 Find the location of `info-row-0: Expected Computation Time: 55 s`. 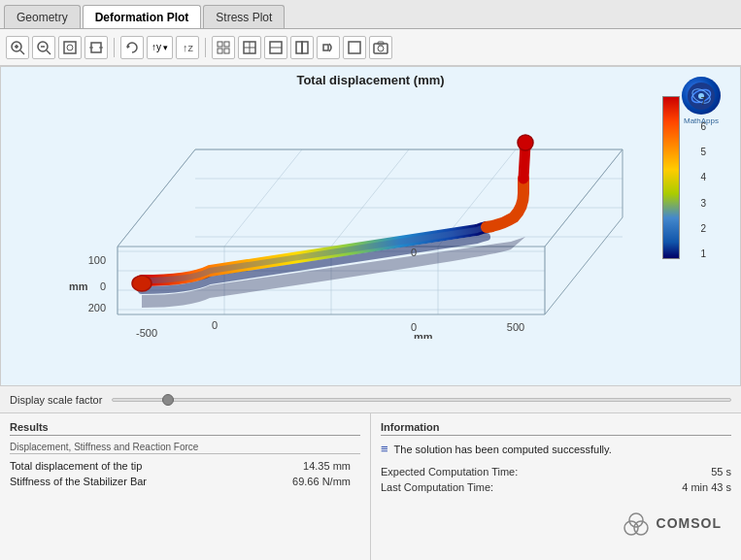

info-row-0: Expected Computation Time: 55 s is located at coordinates (556, 472).